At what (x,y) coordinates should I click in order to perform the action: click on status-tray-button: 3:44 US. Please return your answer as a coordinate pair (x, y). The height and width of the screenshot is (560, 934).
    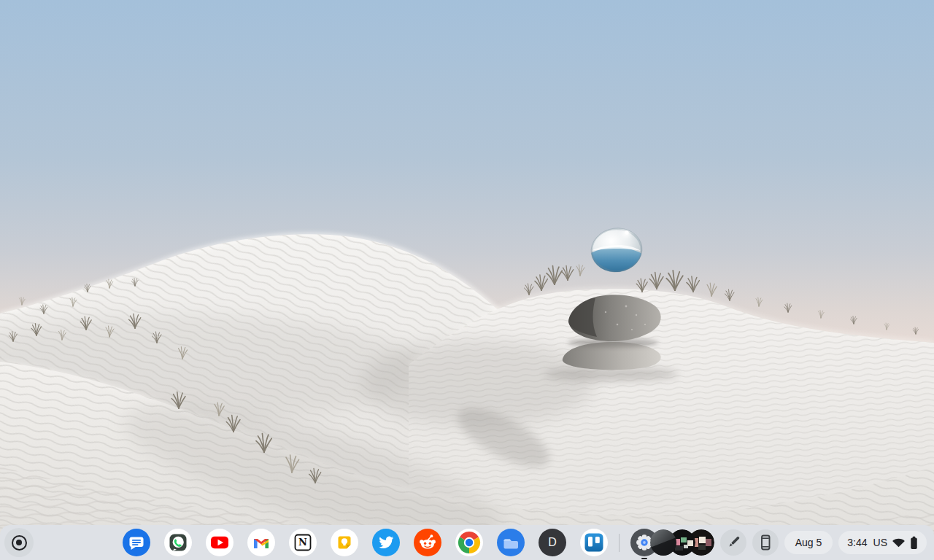
    Looking at the image, I should click on (883, 542).